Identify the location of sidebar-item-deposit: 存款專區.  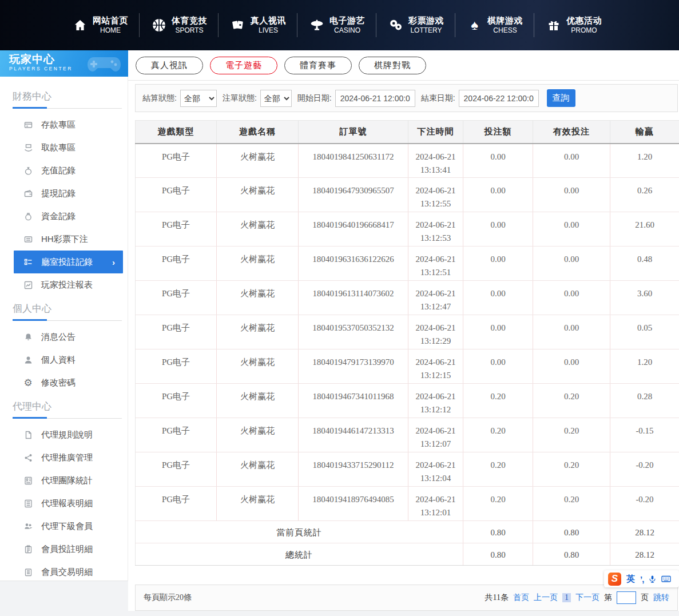
(64, 125).